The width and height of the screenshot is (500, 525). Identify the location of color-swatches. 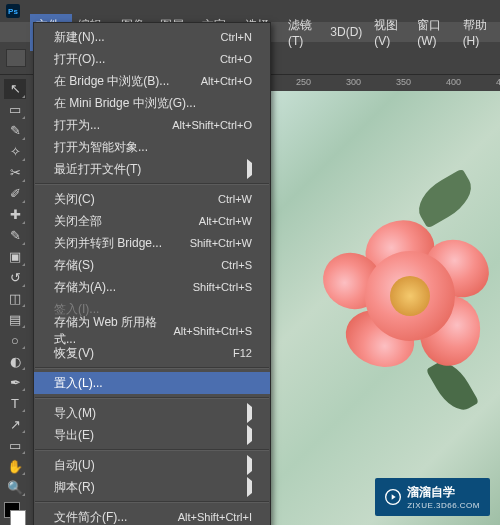
(15, 514).